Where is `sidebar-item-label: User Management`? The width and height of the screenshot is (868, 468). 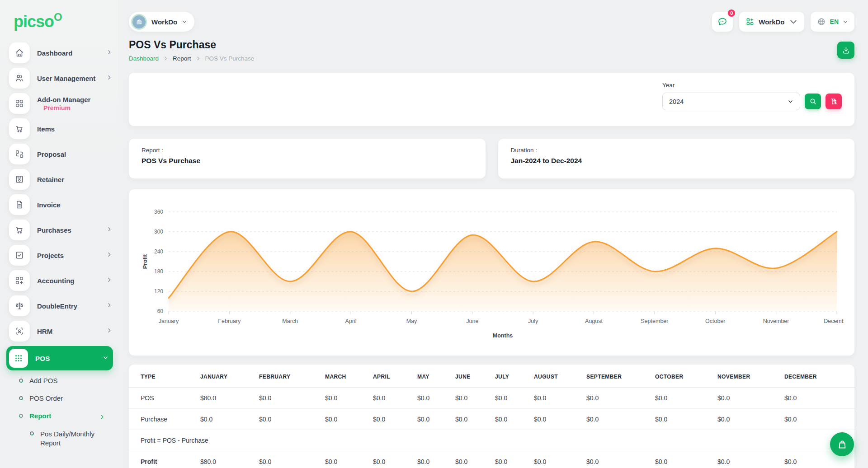 sidebar-item-label: User Management is located at coordinates (66, 79).